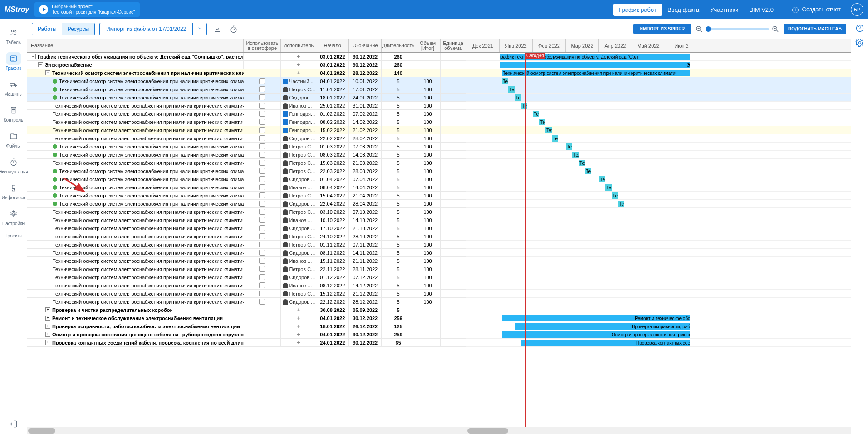 Image resolution: width=868 pixels, height=434 pixels. I want to click on project-selector: Выбранный проект: Тестовый проект для "К…, so click(87, 10).